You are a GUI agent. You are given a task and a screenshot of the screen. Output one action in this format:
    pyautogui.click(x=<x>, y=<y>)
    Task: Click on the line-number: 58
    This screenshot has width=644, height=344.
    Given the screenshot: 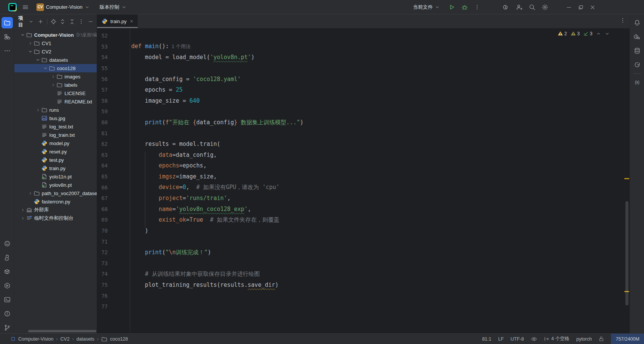 What is the action you would take?
    pyautogui.click(x=113, y=101)
    